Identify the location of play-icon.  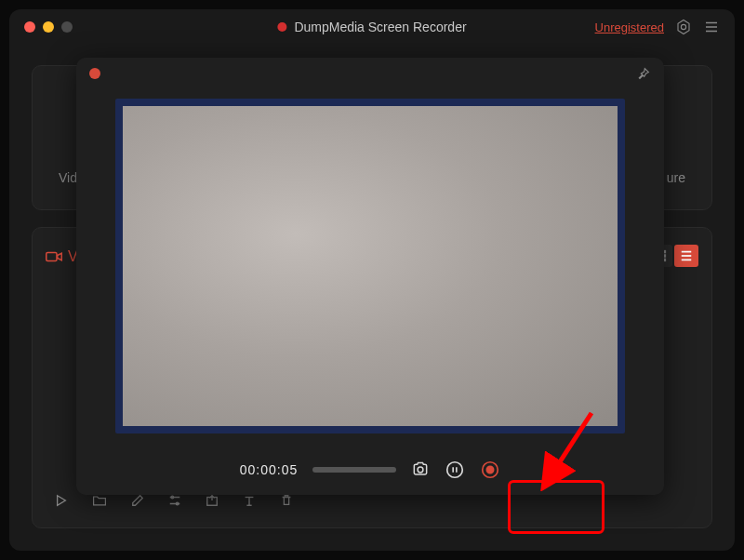
(61, 500).